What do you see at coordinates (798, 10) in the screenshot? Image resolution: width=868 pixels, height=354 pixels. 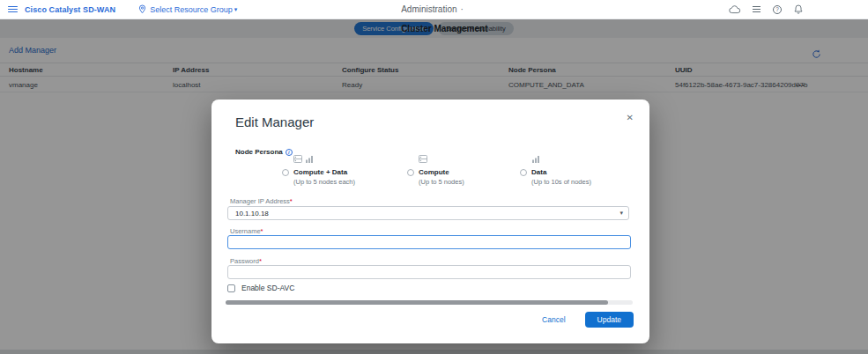 I see `notifications-bell-icon` at bounding box center [798, 10].